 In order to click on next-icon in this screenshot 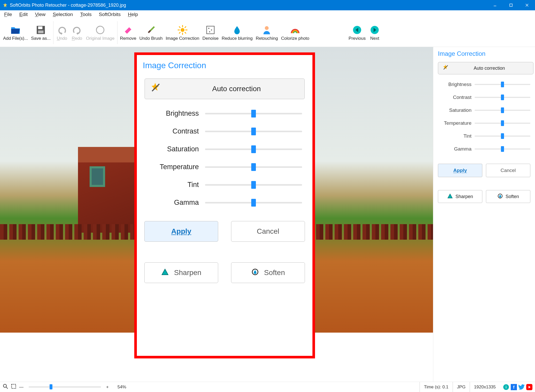, I will do `click(375, 30)`.